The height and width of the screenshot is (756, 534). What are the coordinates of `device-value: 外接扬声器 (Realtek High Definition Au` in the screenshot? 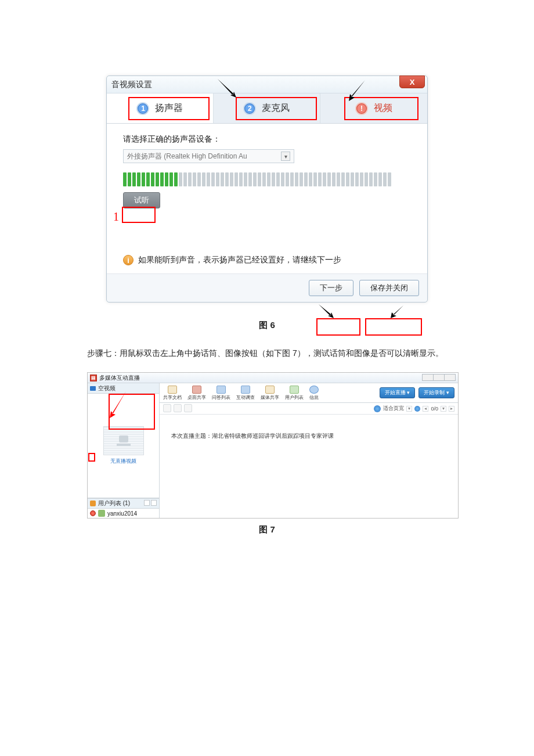 It's located at (187, 157).